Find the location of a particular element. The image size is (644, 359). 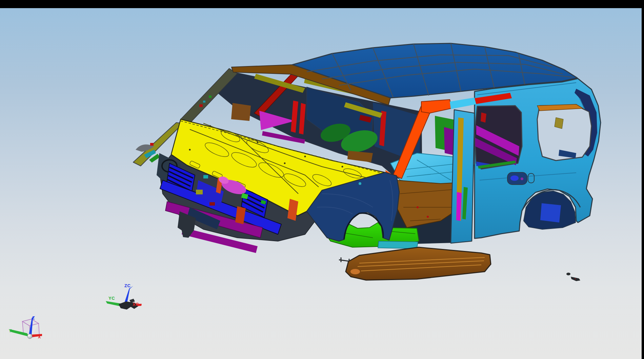

part-running-board is located at coordinates (418, 263).